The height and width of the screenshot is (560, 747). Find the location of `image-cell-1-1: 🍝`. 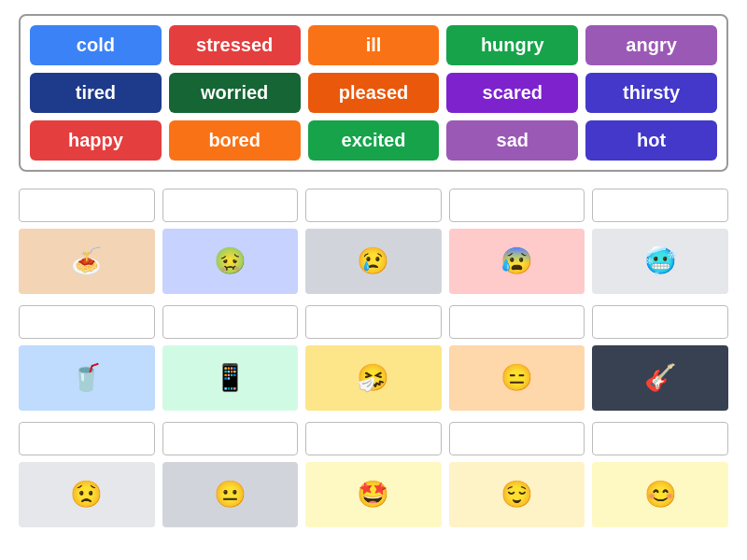

image-cell-1-1: 🍝 is located at coordinates (87, 261).